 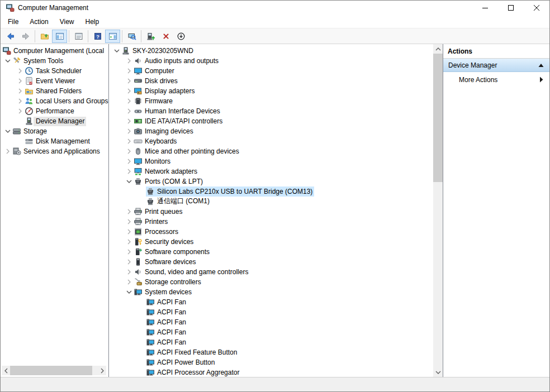 What do you see at coordinates (541, 65) in the screenshot?
I see `collapse-section-icon` at bounding box center [541, 65].